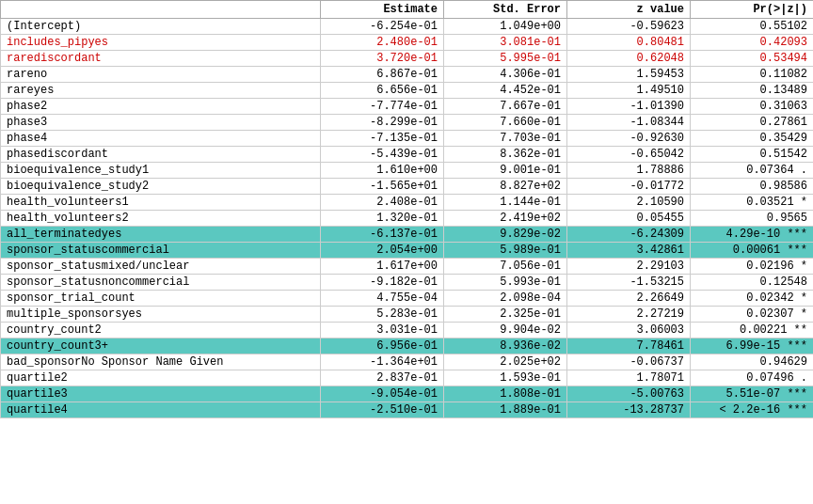  What do you see at coordinates (753, 75) in the screenshot?
I see `row-value: 0.11082` at bounding box center [753, 75].